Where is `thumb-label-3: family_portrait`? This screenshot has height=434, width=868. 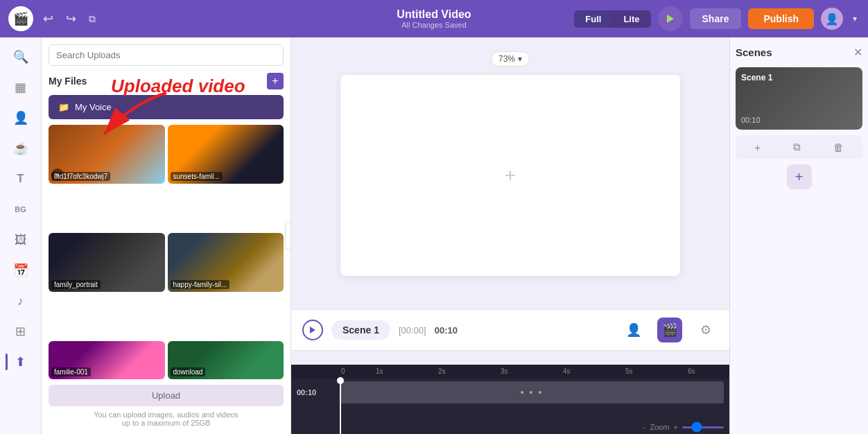 thumb-label-3: family_portrait is located at coordinates (76, 284).